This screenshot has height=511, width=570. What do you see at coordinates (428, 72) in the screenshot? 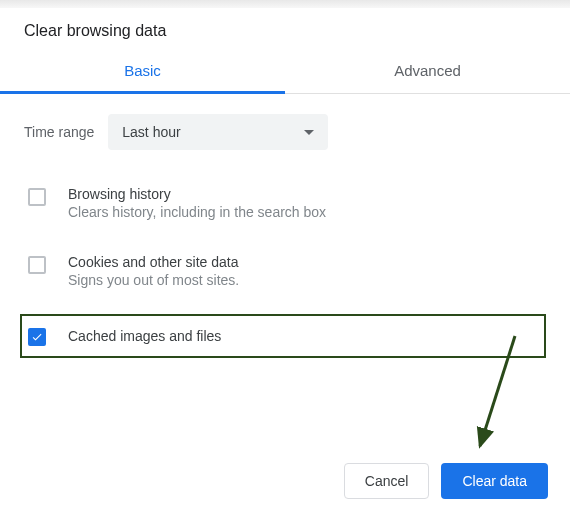
I see `tab-advanced: Advanced` at bounding box center [428, 72].